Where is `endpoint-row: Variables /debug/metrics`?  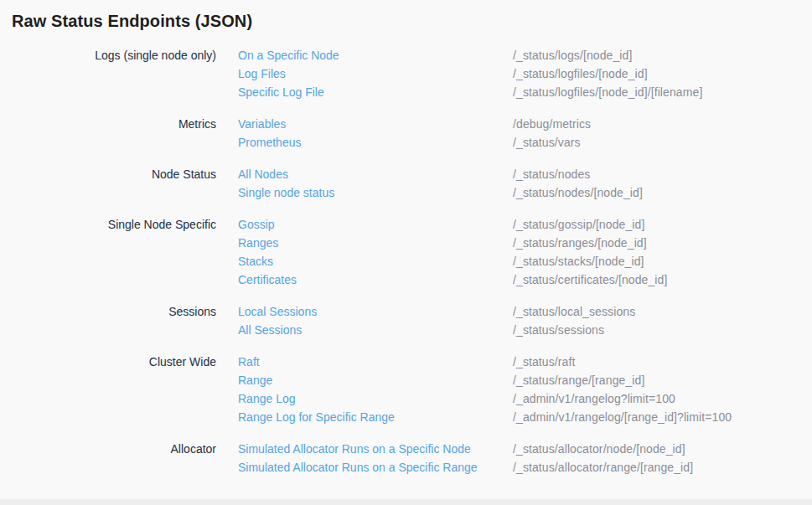
endpoint-row: Variables /debug/metrics is located at coordinates (525, 124).